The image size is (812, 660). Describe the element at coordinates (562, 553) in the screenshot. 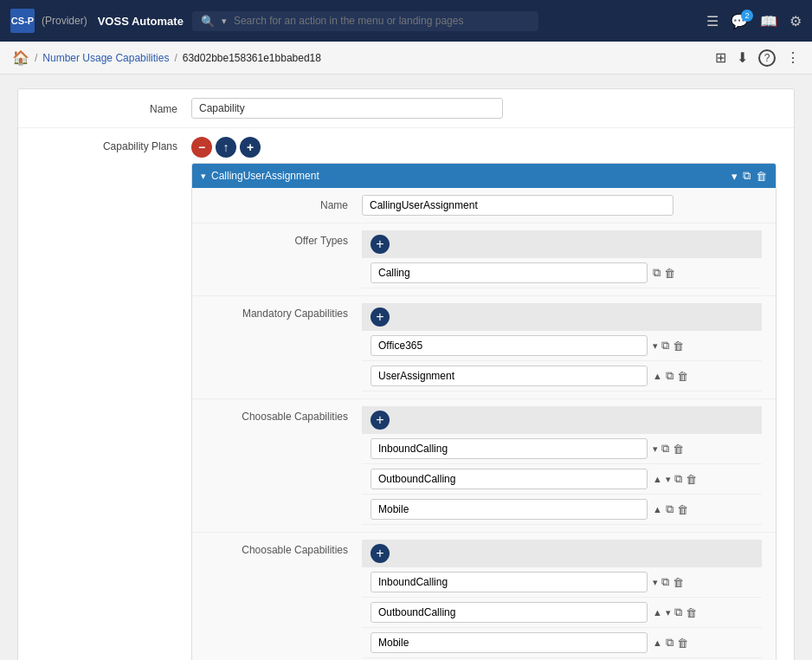

I see `choosable-cap-header-2: +` at that location.